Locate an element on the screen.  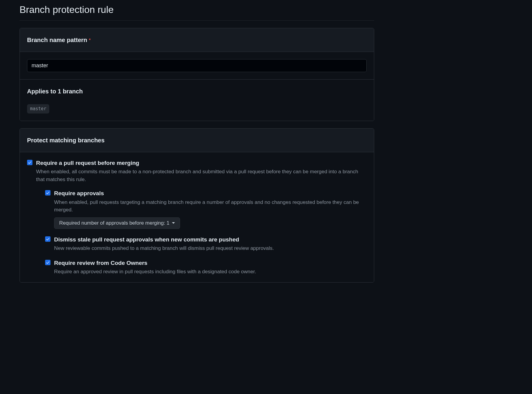
option-content-dismiss-stale: Dismiss stale pull request approvals whe… is located at coordinates (210, 244).